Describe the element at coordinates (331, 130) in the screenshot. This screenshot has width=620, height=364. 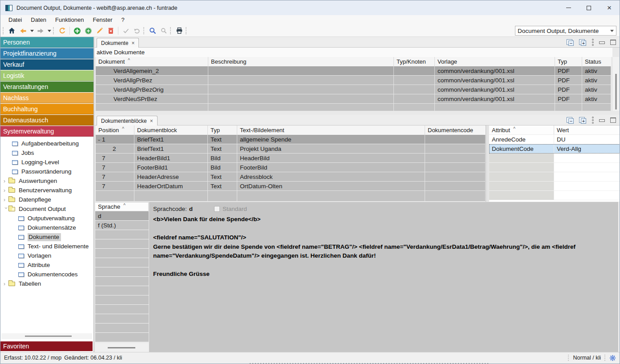
I see `column-header-element: Text-/Bildelement` at that location.